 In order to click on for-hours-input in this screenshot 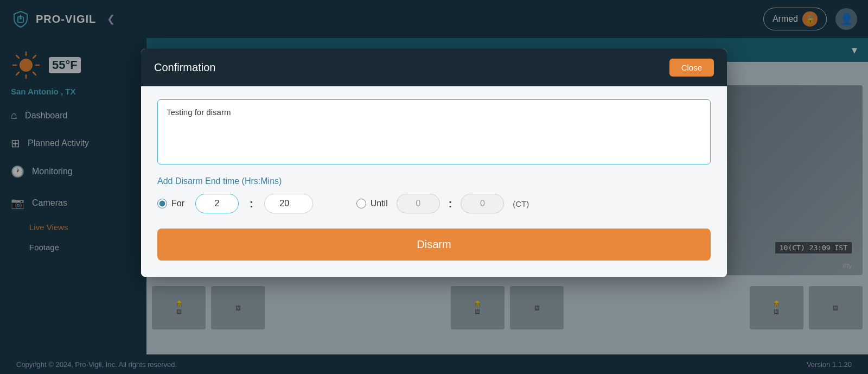, I will do `click(217, 204)`.